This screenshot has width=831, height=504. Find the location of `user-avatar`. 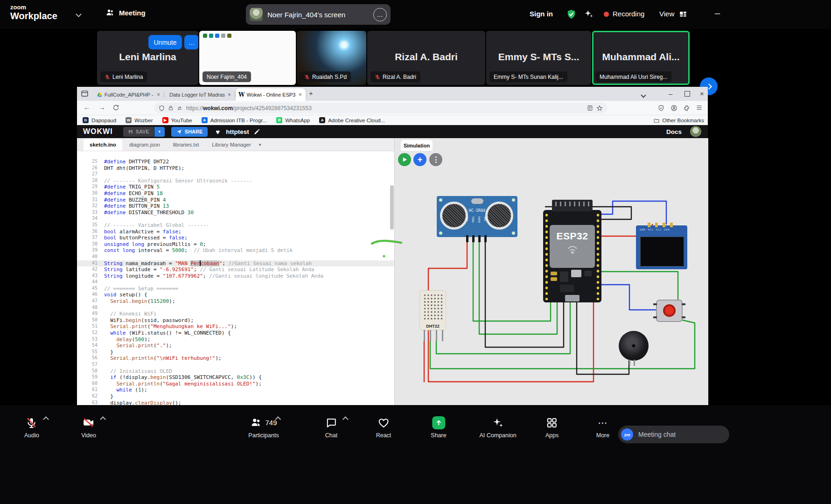

user-avatar is located at coordinates (696, 132).